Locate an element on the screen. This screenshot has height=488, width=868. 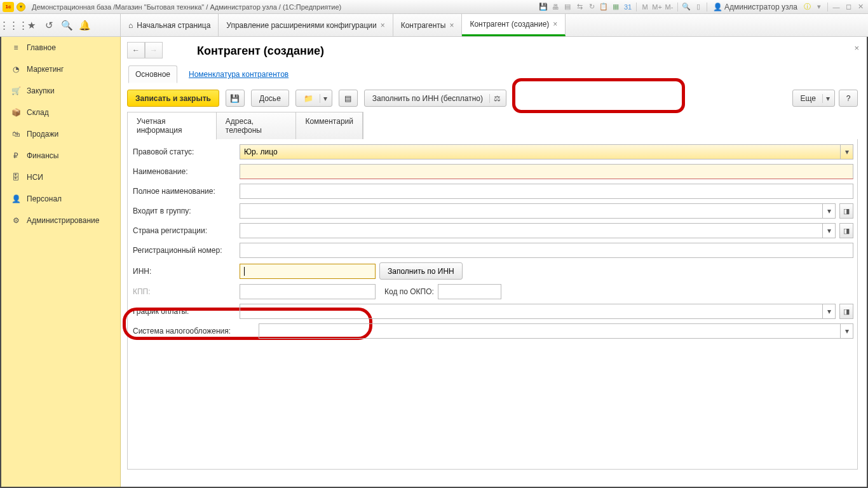
info-icon: ⓘ is located at coordinates (807, 7).